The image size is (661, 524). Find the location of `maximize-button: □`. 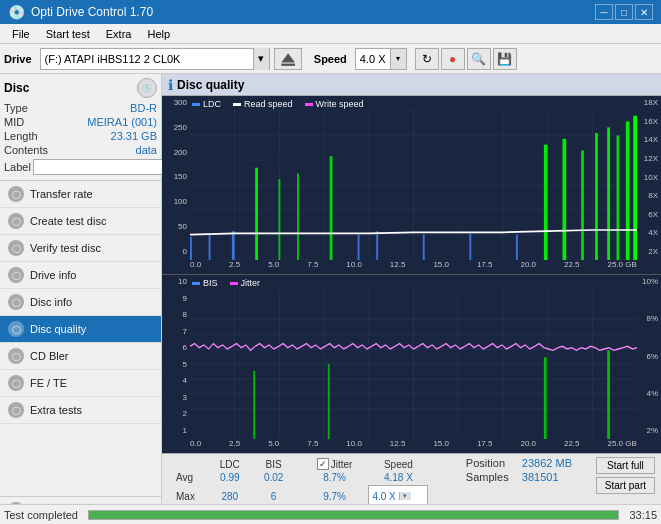

maximize-button: □ is located at coordinates (624, 12).